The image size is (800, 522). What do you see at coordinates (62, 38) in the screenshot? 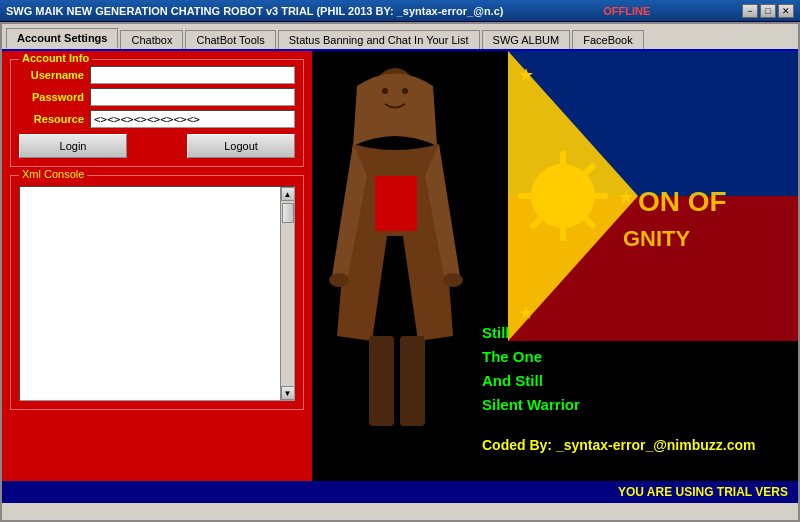
I see `tab-account-settings: Account Settings` at bounding box center [62, 38].